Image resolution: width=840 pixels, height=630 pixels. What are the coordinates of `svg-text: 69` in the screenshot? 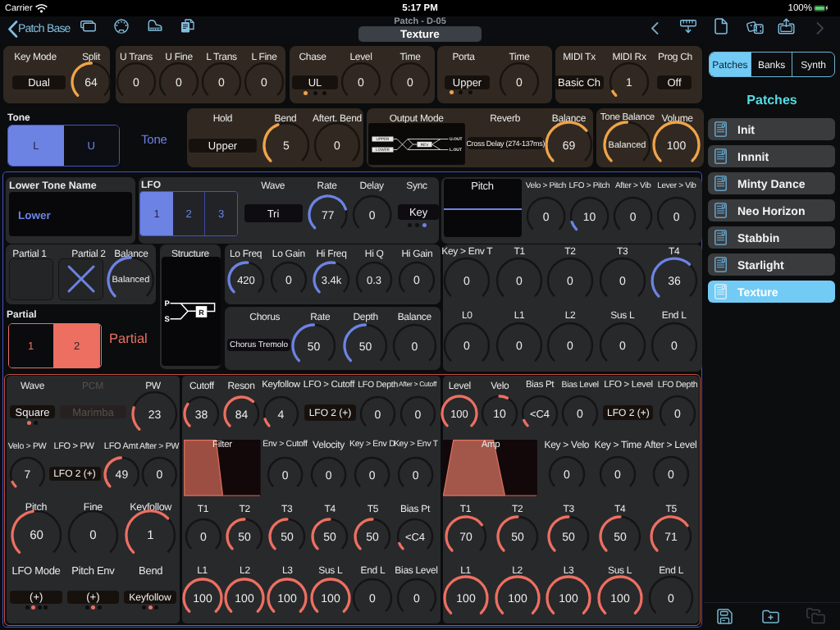 It's located at (569, 145).